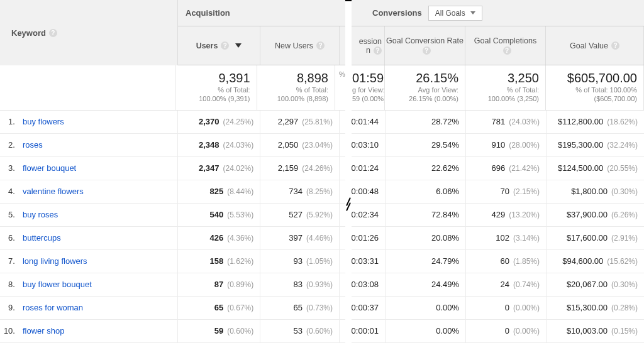  I want to click on keyword-link: valentine flowers, so click(98, 191).